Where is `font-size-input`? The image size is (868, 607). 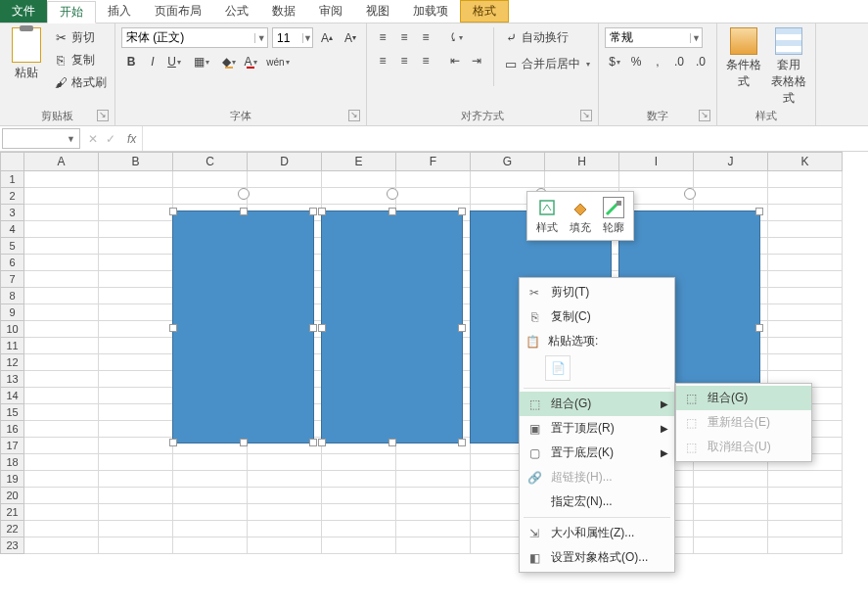 font-size-input is located at coordinates (288, 38).